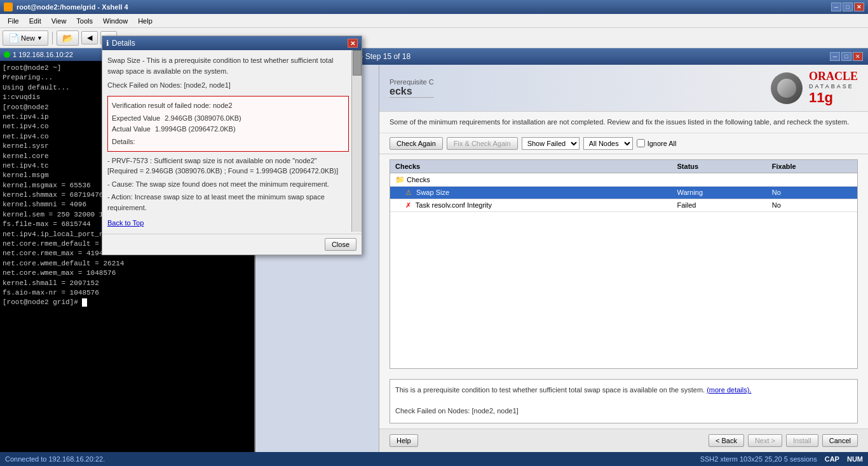  Describe the element at coordinates (85, 302) in the screenshot. I see `terminal-cursor` at that location.